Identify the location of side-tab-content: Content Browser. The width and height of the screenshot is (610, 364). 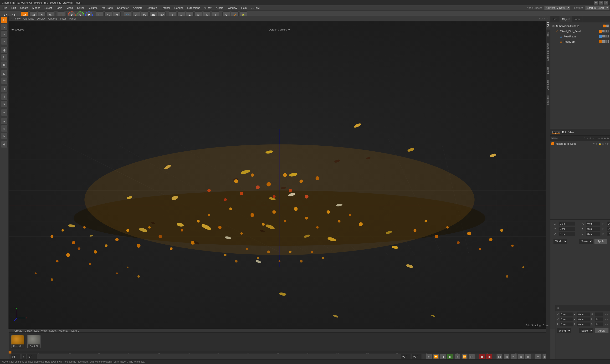
(548, 52).